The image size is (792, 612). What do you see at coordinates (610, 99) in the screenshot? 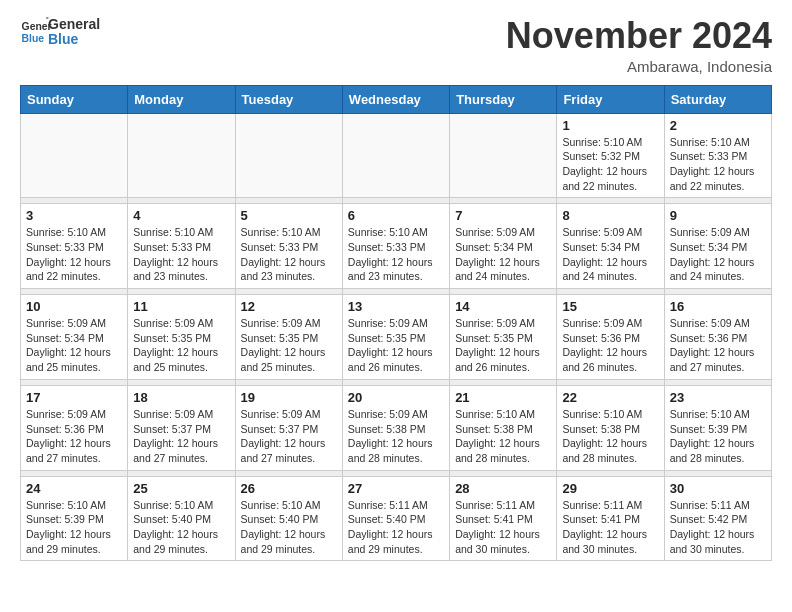
I see `header-friday: Friday` at bounding box center [610, 99].